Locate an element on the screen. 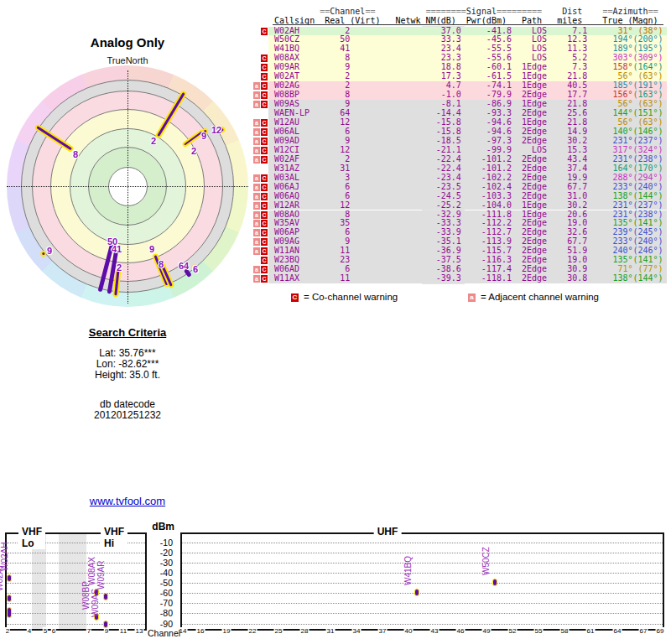  spectrum-label-W41BQ: W41BQ is located at coordinates (408, 570).